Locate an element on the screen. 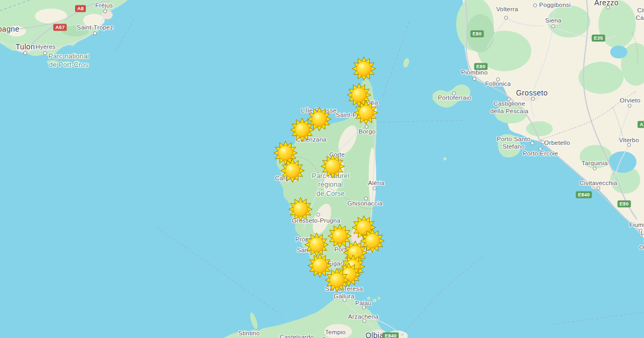  map-label-grosseto: Grosseto is located at coordinates (531, 93).